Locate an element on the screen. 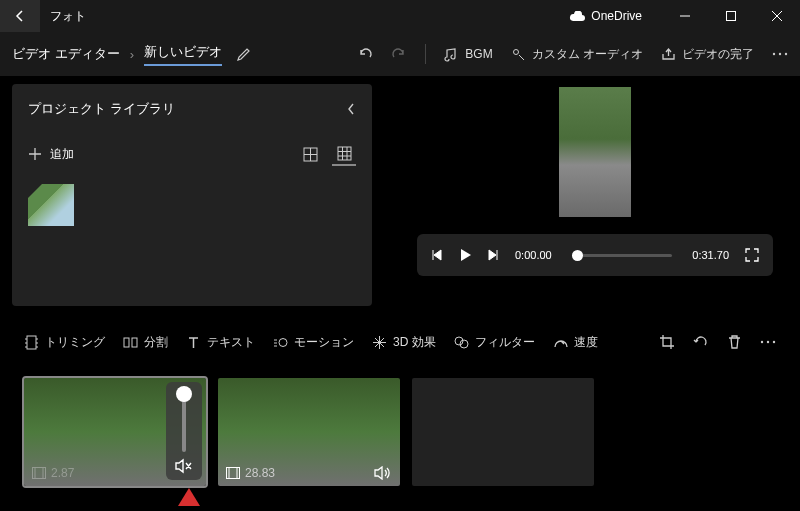  storyboard-clip: 28.83 is located at coordinates (309, 432).